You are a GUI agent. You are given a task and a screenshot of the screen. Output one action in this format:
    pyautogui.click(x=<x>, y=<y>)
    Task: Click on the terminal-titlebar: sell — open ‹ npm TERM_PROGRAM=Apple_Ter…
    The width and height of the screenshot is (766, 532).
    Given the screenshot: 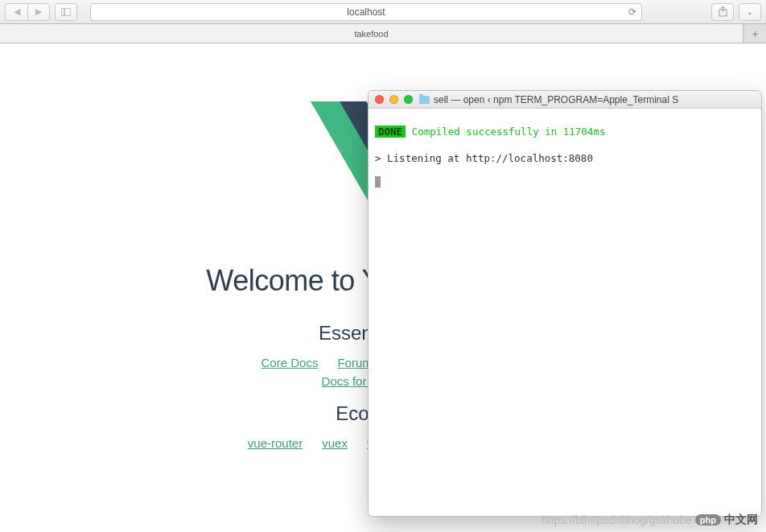 What is the action you would take?
    pyautogui.click(x=565, y=100)
    